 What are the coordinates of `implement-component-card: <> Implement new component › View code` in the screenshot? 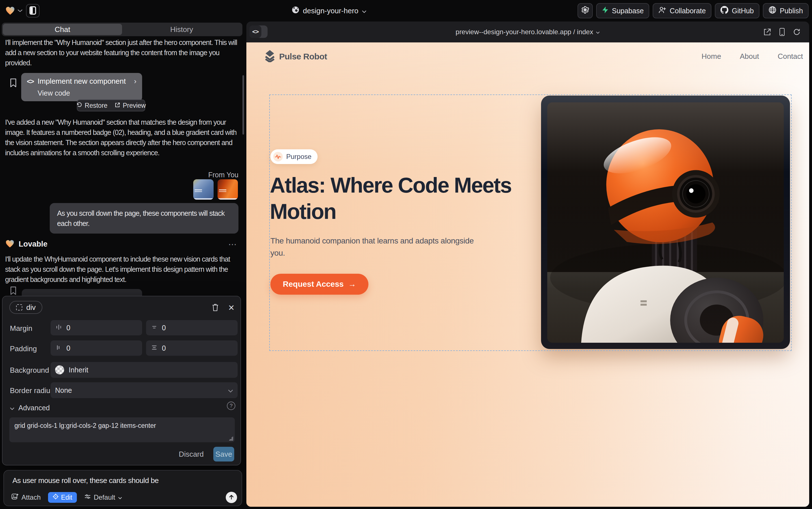 It's located at (81, 87).